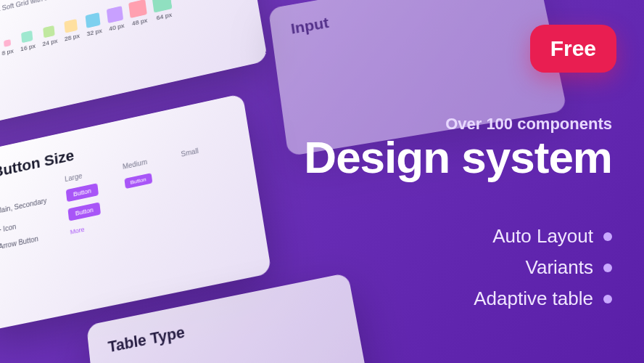 The image size is (644, 363). Describe the element at coordinates (458, 147) in the screenshot. I see `headline: Over 100 components Design system` at that location.